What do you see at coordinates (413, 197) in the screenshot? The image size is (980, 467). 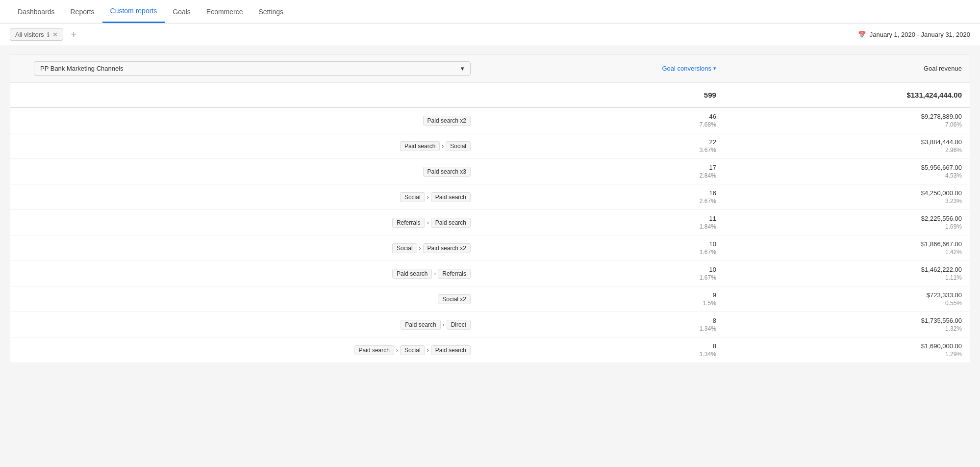 I see `path-badge: Social` at bounding box center [413, 197].